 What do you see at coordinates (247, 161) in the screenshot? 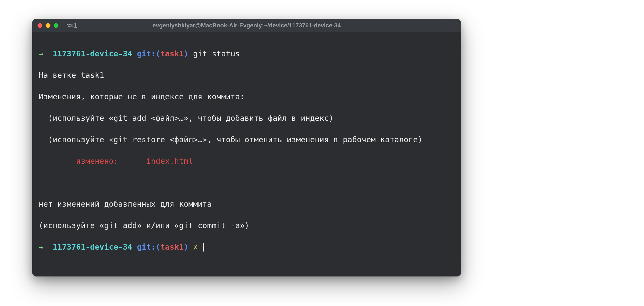
I see `output-modified-line: изменено: index.html` at bounding box center [247, 161].